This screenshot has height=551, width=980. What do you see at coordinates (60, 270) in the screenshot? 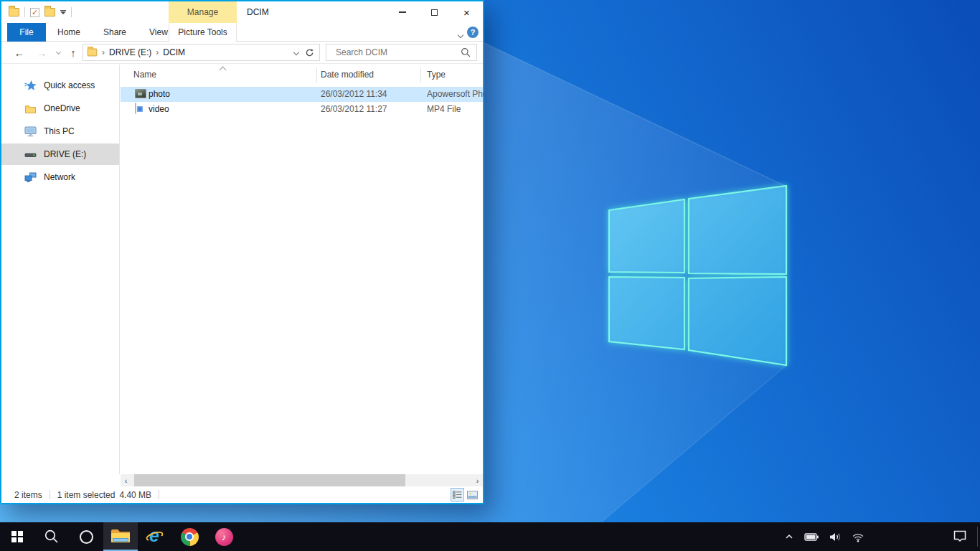
I see `navigation-pane: Quick access OneDrive` at bounding box center [60, 270].